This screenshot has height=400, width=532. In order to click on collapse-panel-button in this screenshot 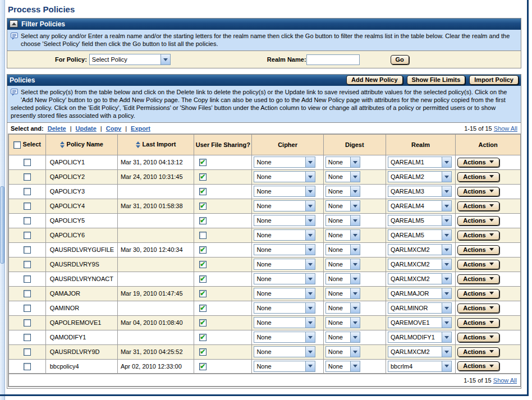, I will do `click(13, 24)`.